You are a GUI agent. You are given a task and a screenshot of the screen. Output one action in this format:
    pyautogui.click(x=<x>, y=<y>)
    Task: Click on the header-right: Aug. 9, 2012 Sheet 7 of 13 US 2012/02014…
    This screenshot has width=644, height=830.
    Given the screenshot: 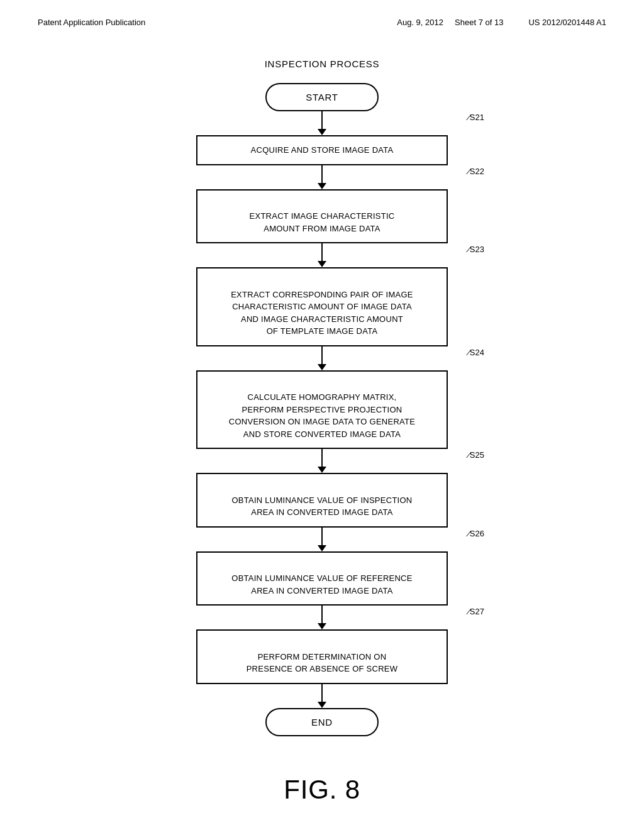 What is the action you would take?
    pyautogui.click(x=502, y=23)
    